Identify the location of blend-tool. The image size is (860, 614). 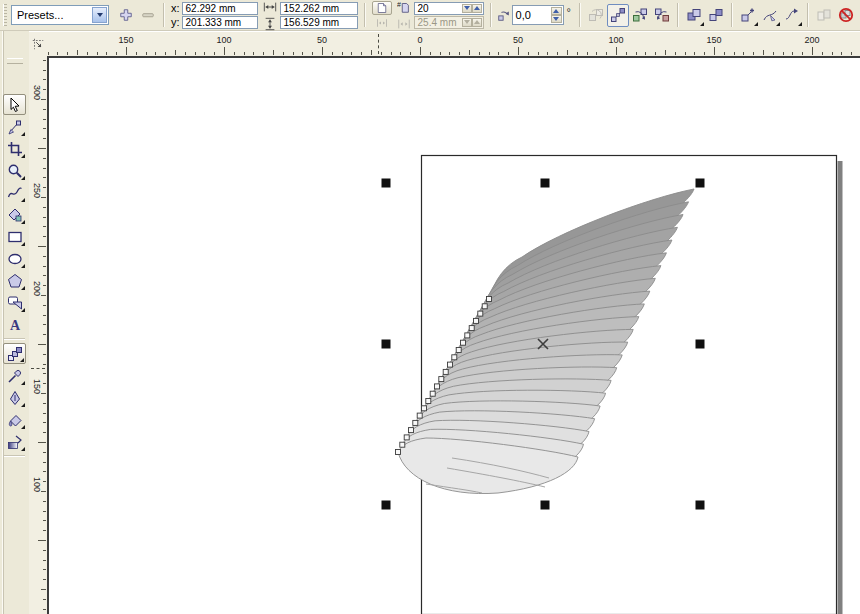
(14, 354).